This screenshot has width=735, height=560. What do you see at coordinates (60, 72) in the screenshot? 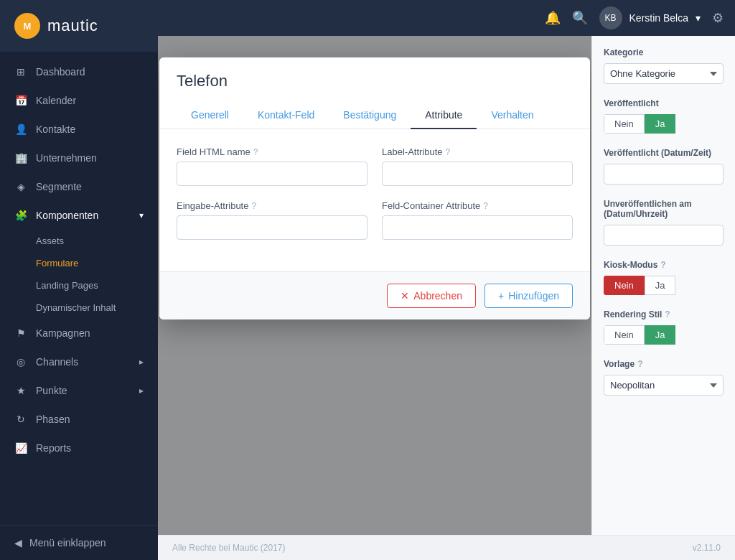
I see `sidebar-item-label: Dashboard` at bounding box center [60, 72].